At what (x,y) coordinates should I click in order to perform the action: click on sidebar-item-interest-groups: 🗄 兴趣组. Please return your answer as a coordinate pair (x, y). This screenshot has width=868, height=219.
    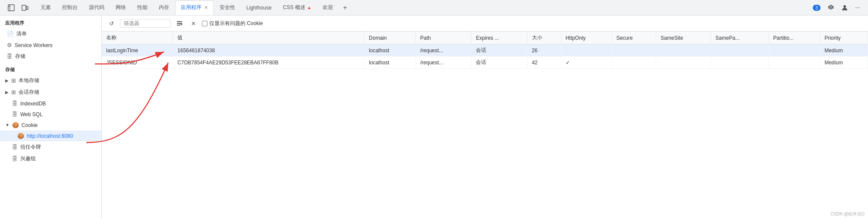
    Looking at the image, I should click on (51, 159).